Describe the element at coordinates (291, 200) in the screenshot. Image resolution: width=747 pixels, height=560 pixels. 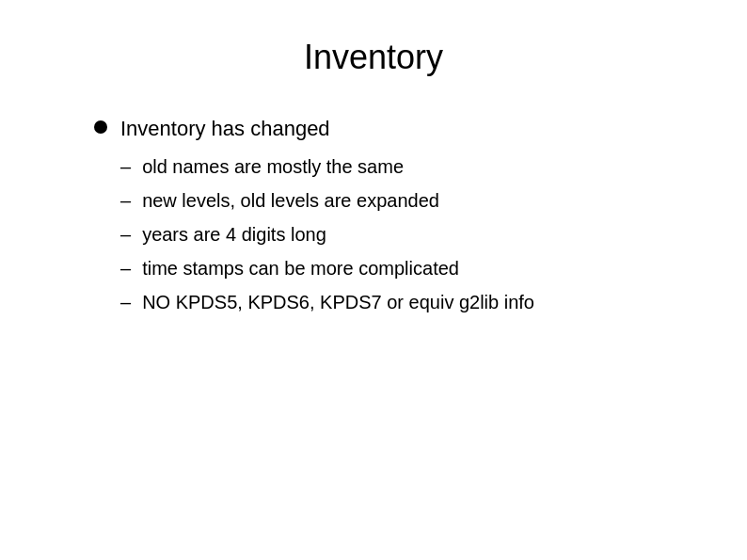
I see `sub-item-text-2: new levels, old levels are expanded` at that location.